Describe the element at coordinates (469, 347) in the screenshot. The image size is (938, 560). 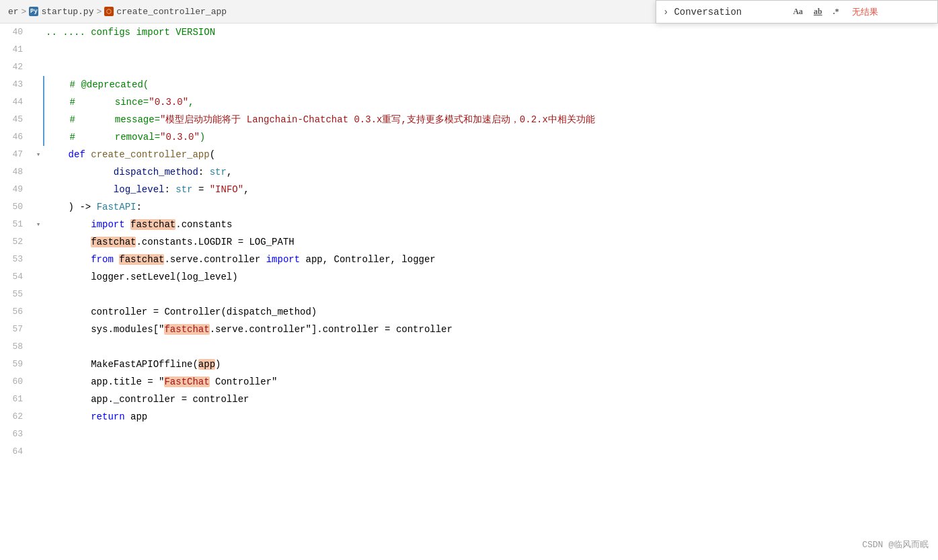
I see `code-line-58: 58` at that location.